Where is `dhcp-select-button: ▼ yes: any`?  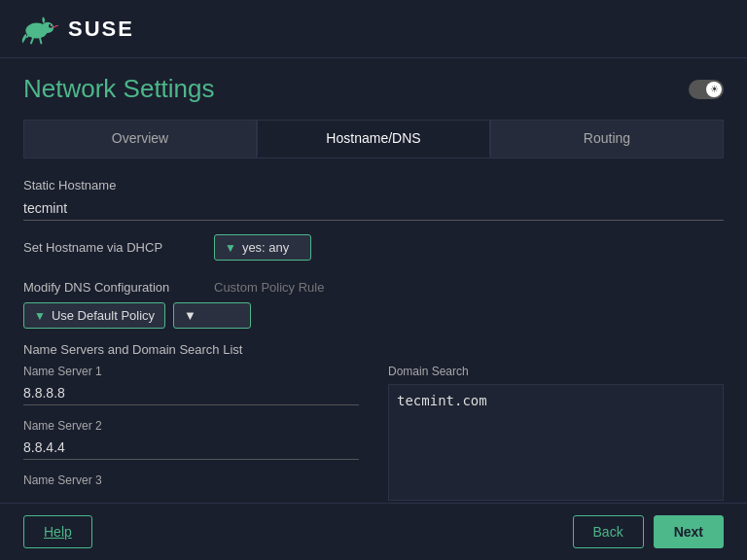
dhcp-select-button: ▼ yes: any is located at coordinates (263, 247).